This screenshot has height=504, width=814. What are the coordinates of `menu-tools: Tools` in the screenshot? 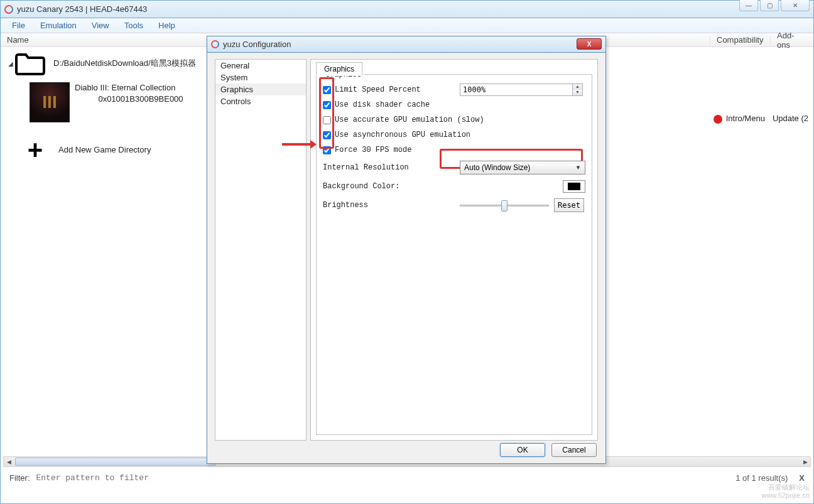 It's located at (134, 25).